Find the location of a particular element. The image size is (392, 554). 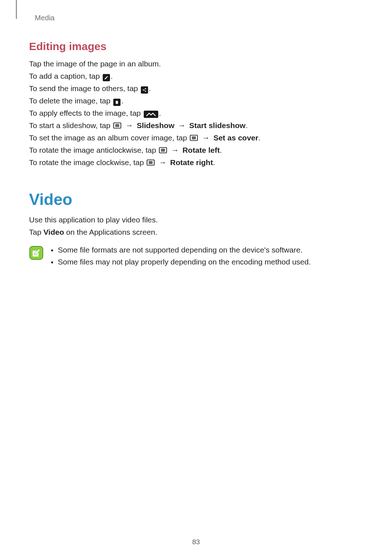

effects-icon is located at coordinates (151, 114).